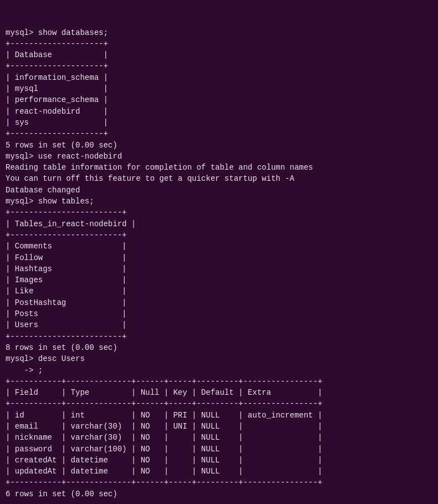  I want to click on terminal-line: | Hashtags |, so click(219, 269).